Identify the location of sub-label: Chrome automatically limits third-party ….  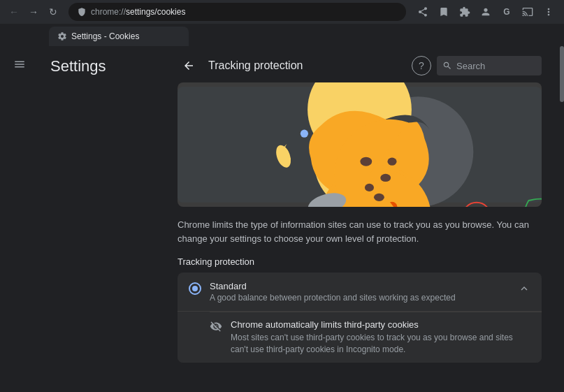
(380, 324).